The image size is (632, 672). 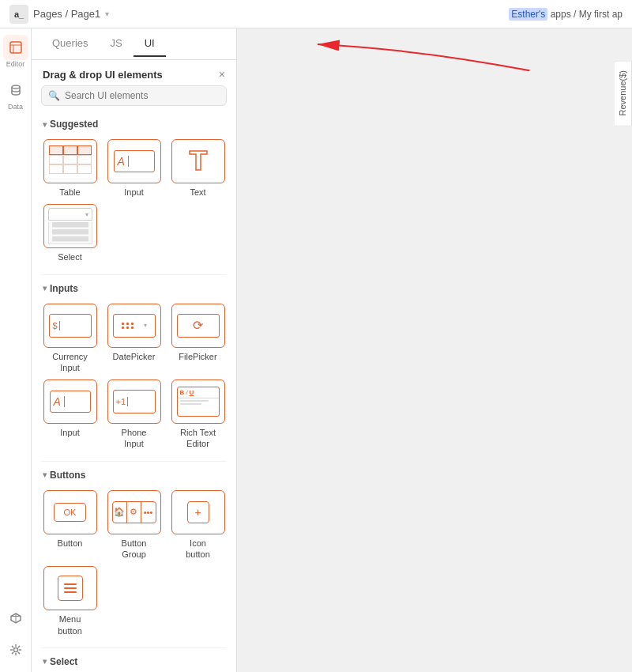 What do you see at coordinates (70, 161) in the screenshot?
I see `table-icon` at bounding box center [70, 161].